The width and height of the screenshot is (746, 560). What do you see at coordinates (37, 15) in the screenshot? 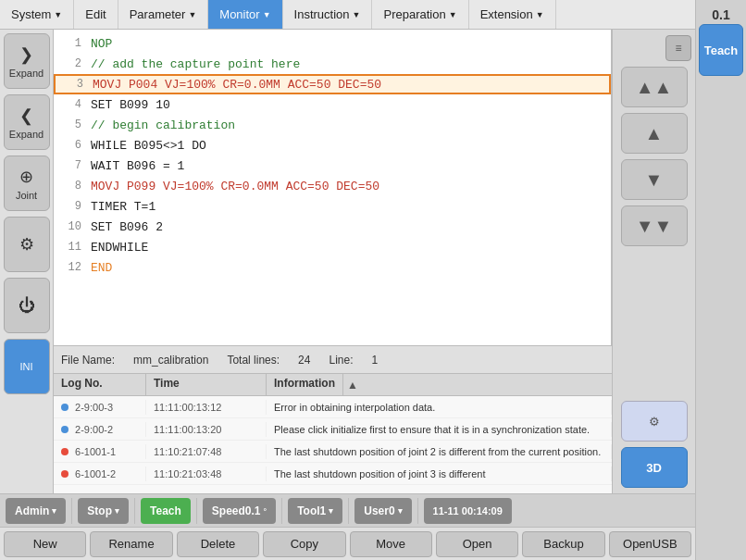
I see `menu-system: System ▼` at bounding box center [37, 15].